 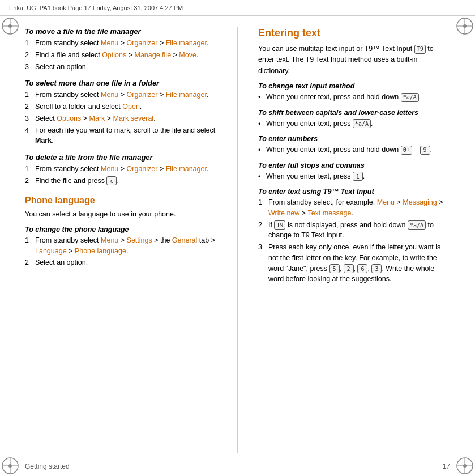 What do you see at coordinates (362, 124) in the screenshot?
I see `star-a-key-icon: *a/A` at bounding box center [362, 124].